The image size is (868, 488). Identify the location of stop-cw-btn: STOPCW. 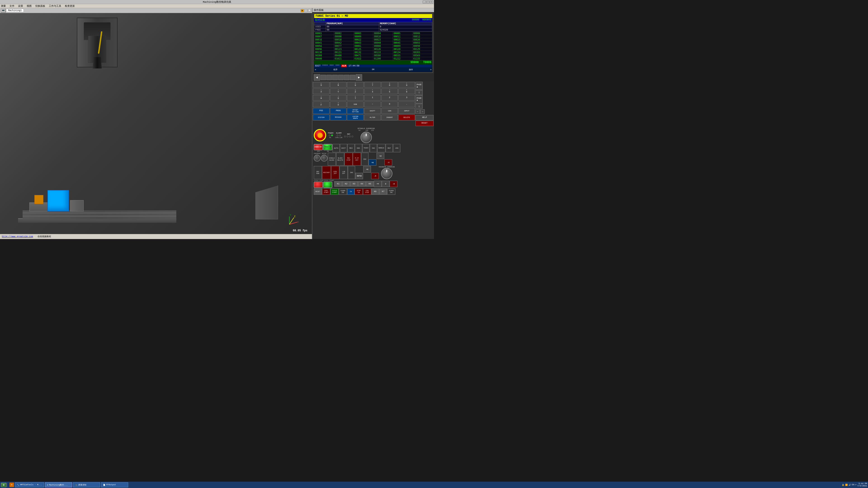
(359, 191).